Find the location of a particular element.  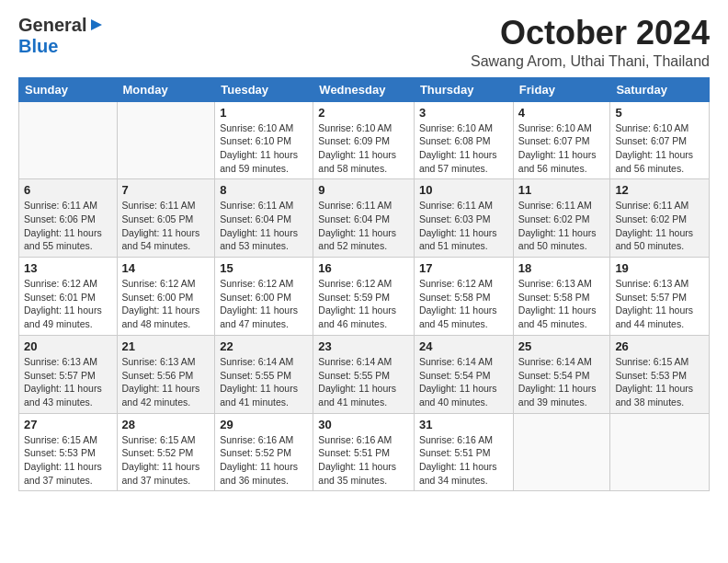

cell-content-line: Sunset: 6:10 PM is located at coordinates (264, 142).